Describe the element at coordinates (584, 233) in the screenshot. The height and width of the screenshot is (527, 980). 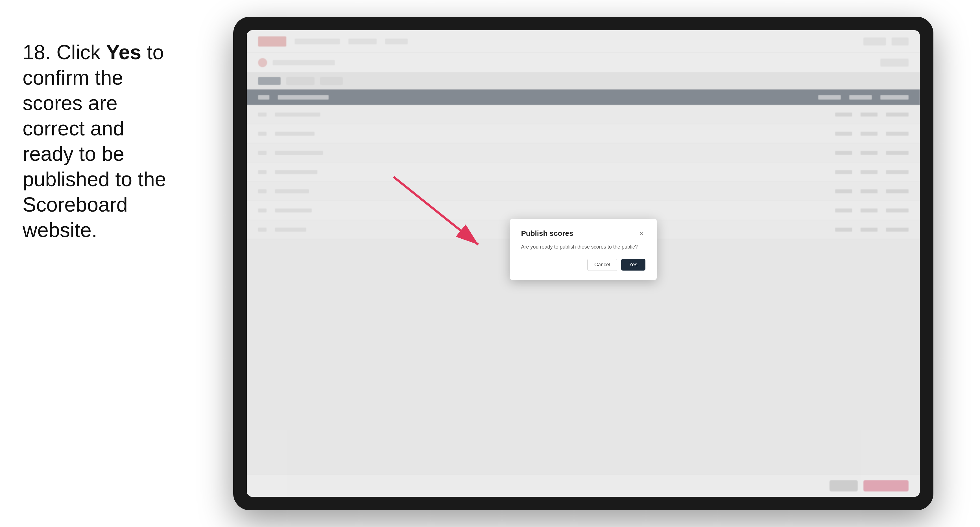
I see `modal-header: Publish scores ×` at that location.